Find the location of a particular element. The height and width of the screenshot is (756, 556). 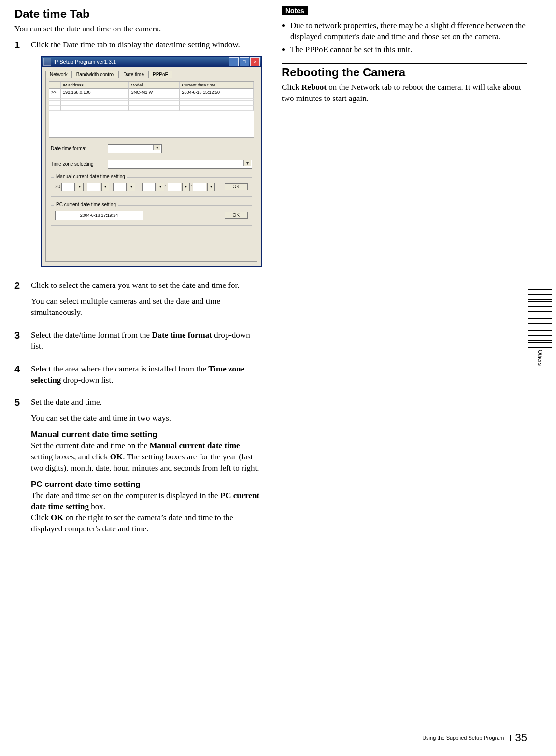

step-4-text: Select the area where the camera is inst… is located at coordinates (147, 375).